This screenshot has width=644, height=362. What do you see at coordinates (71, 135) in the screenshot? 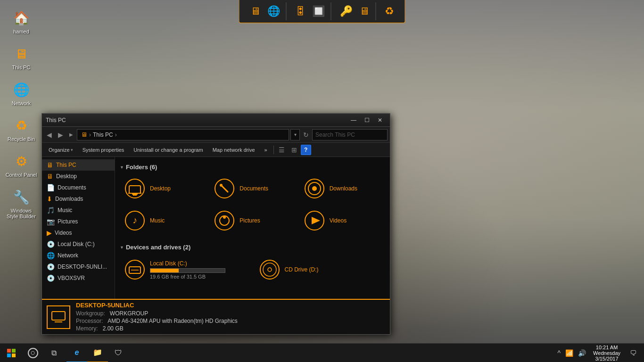
I see `up-button: ▶` at bounding box center [71, 135].